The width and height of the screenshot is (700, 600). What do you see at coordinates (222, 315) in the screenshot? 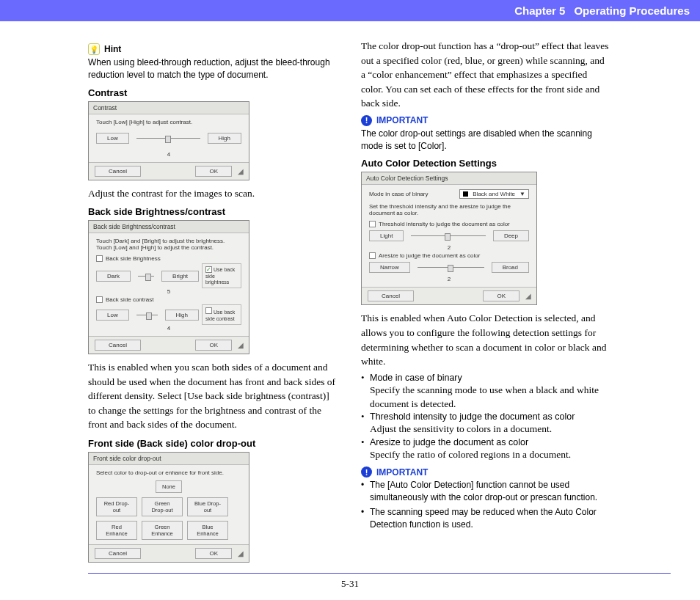
I see `use-contrast-checkbox: Use back side contrast` at bounding box center [222, 315].